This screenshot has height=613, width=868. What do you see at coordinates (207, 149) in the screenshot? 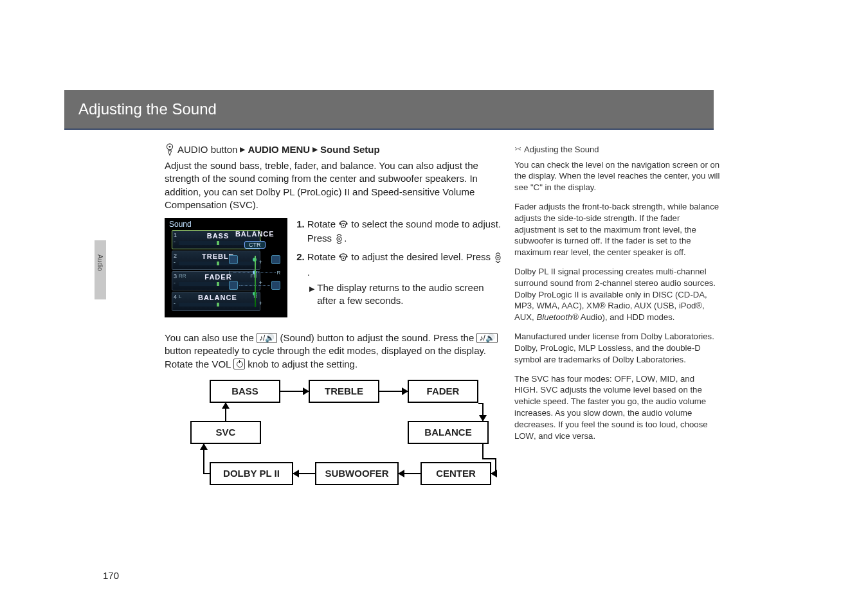
I see `breadcrumb-audio-button: AUDIO button` at bounding box center [207, 149].